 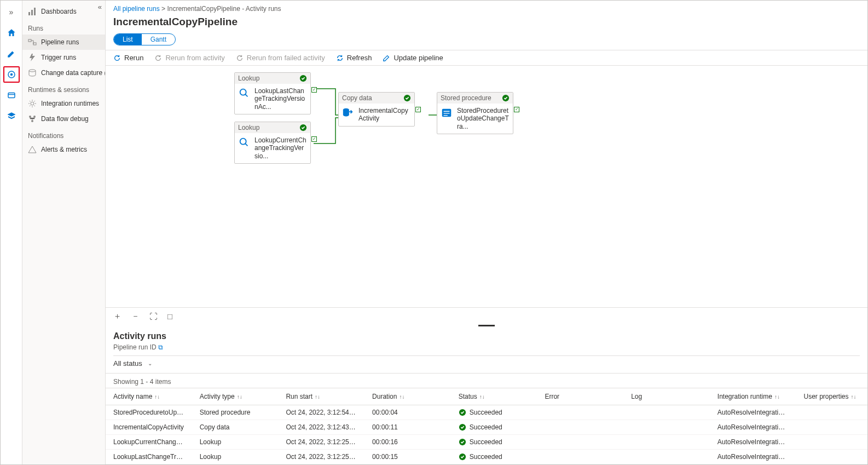 I want to click on node-name: IncrementalCopyActivity, so click(x=385, y=115).